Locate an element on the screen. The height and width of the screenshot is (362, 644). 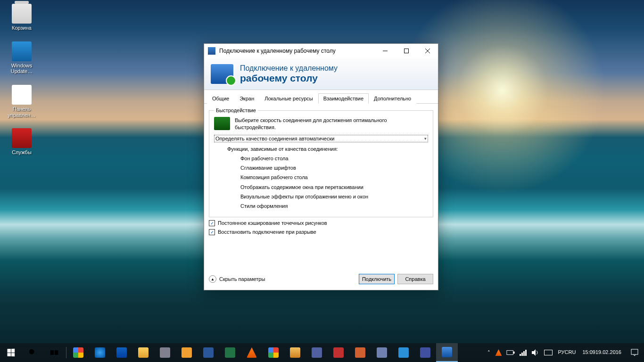
desktop-icon-windows-update: Windows Update… is located at coordinates (22, 58).